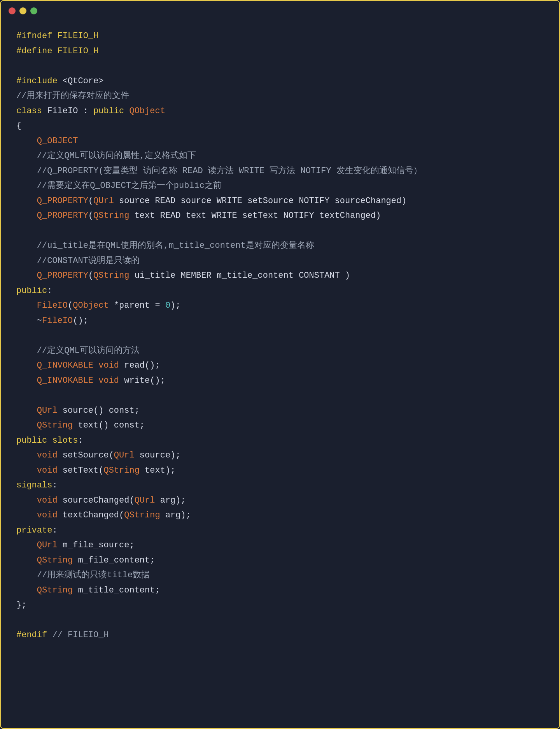 The width and height of the screenshot is (560, 729). What do you see at coordinates (280, 561) in the screenshot?
I see `code-line-36: QString m_file_content;` at bounding box center [280, 561].